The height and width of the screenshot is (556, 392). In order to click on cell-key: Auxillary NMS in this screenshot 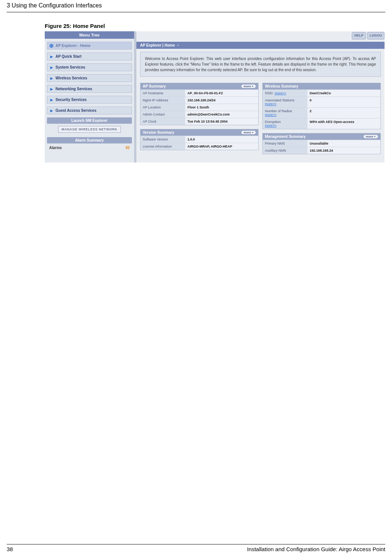, I will do `click(285, 151)`.